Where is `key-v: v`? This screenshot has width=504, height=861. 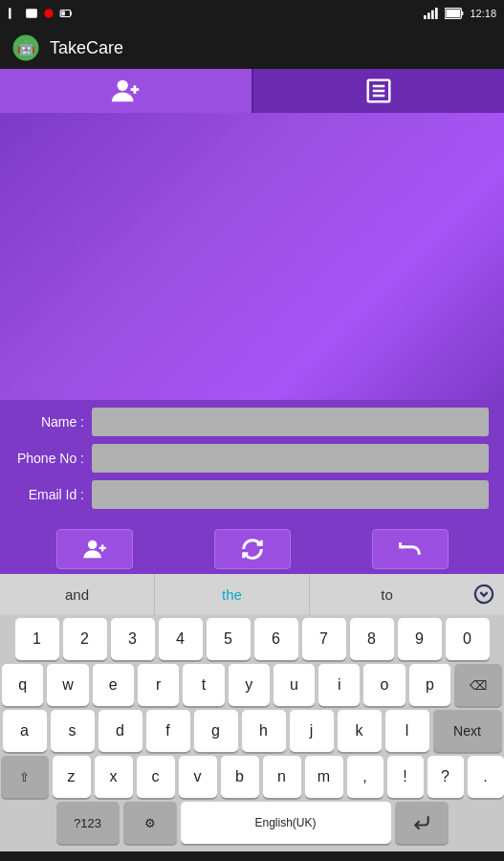 key-v: v is located at coordinates (198, 777).